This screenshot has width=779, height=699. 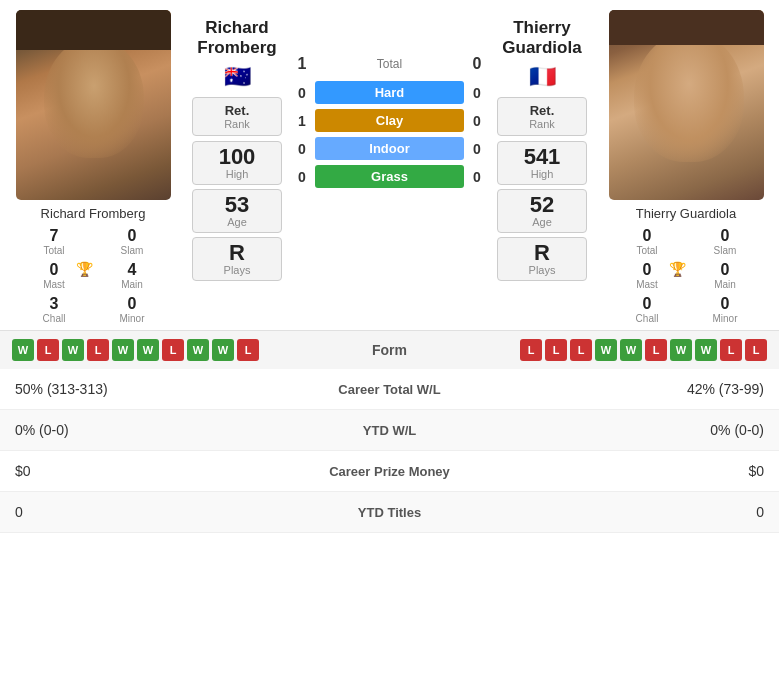 I want to click on right-age-label: Age, so click(x=542, y=222).